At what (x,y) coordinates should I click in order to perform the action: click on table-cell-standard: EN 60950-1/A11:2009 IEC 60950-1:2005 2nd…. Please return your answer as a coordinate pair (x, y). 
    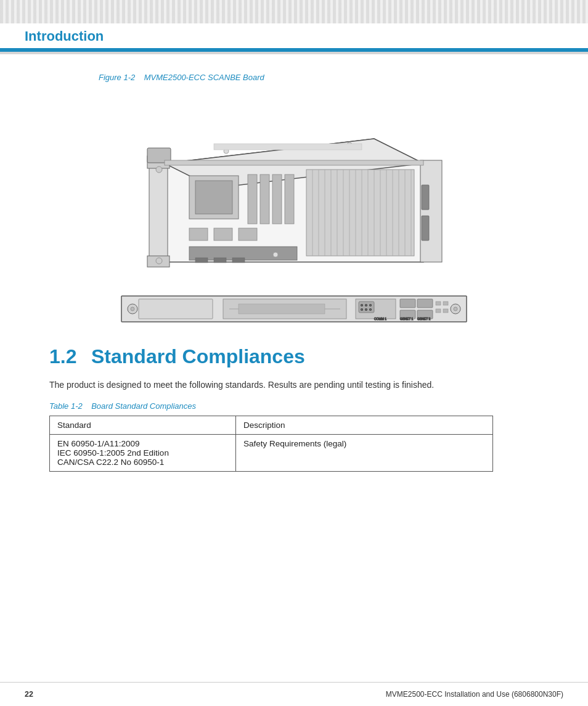
    Looking at the image, I should click on (143, 453).